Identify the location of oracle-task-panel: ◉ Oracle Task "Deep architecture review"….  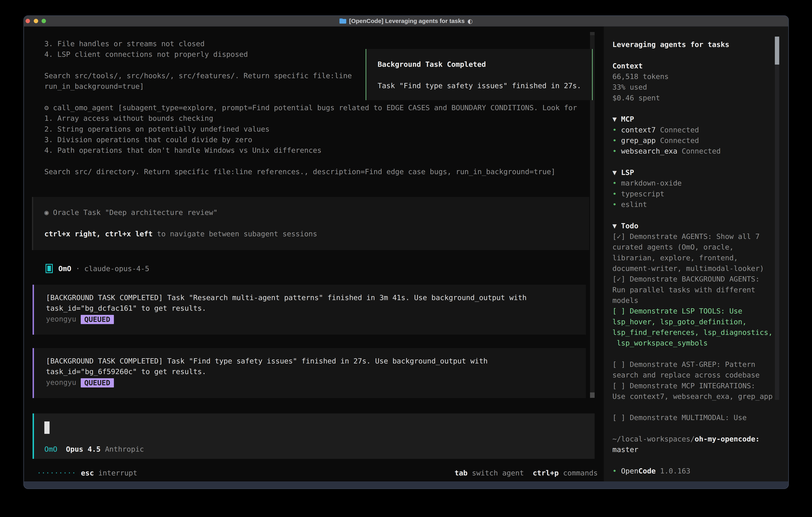
(311, 223).